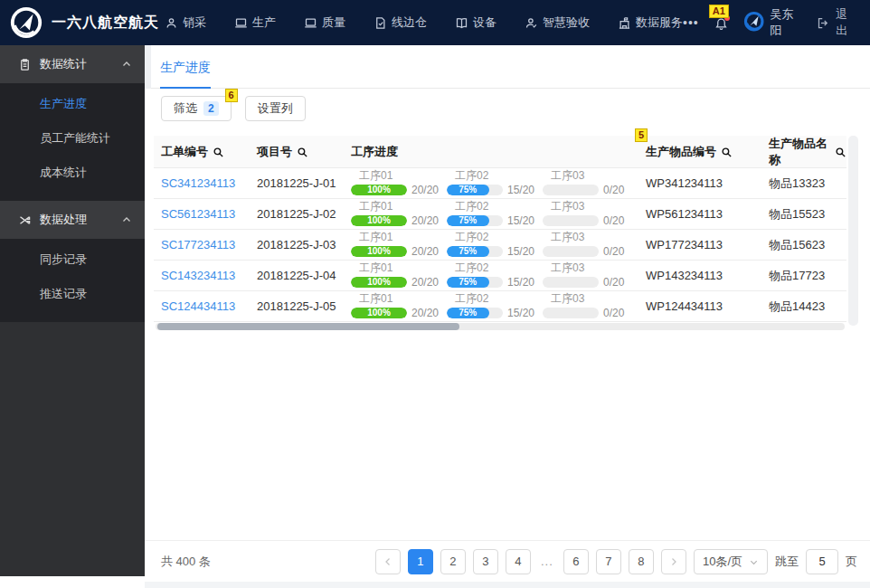 The image size is (870, 588). Describe the element at coordinates (72, 294) in the screenshot. I see `sidebar-item-push-records: 推送记录` at that location.